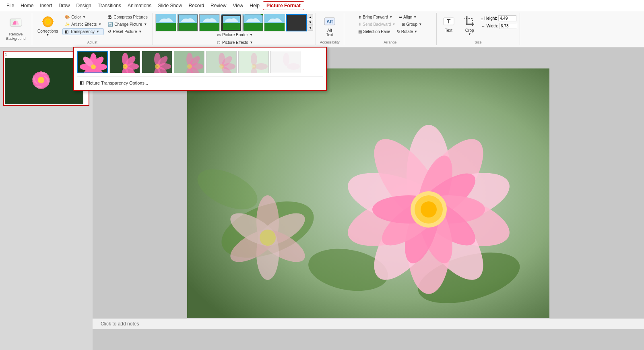  Describe the element at coordinates (218, 6) in the screenshot. I see `menu-review: Review` at that location.